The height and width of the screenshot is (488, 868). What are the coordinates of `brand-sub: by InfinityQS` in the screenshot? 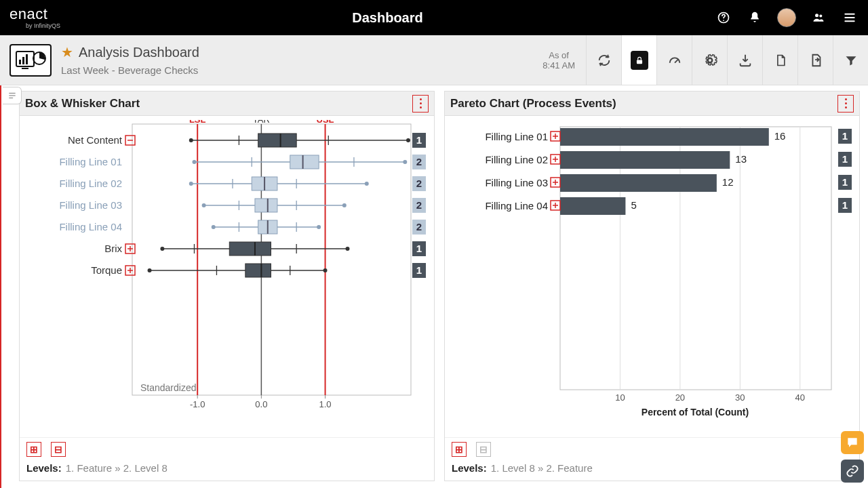 It's located at (35, 26).